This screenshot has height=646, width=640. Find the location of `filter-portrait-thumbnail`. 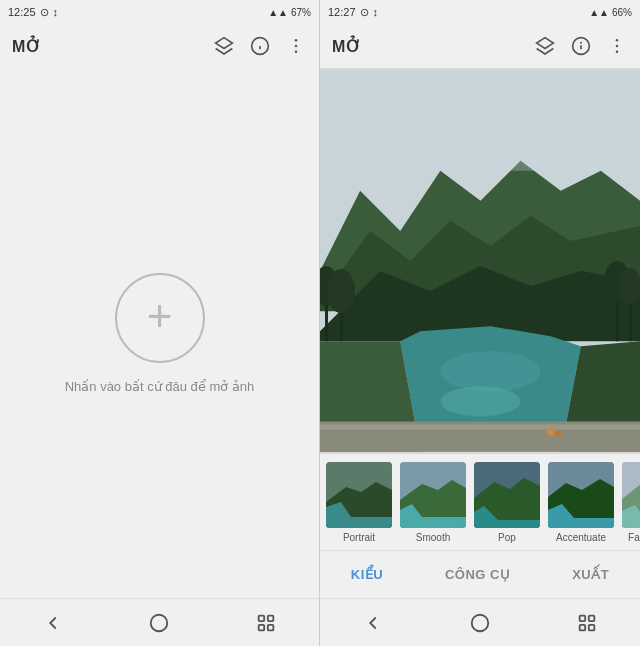

filter-portrait-thumbnail is located at coordinates (359, 495).